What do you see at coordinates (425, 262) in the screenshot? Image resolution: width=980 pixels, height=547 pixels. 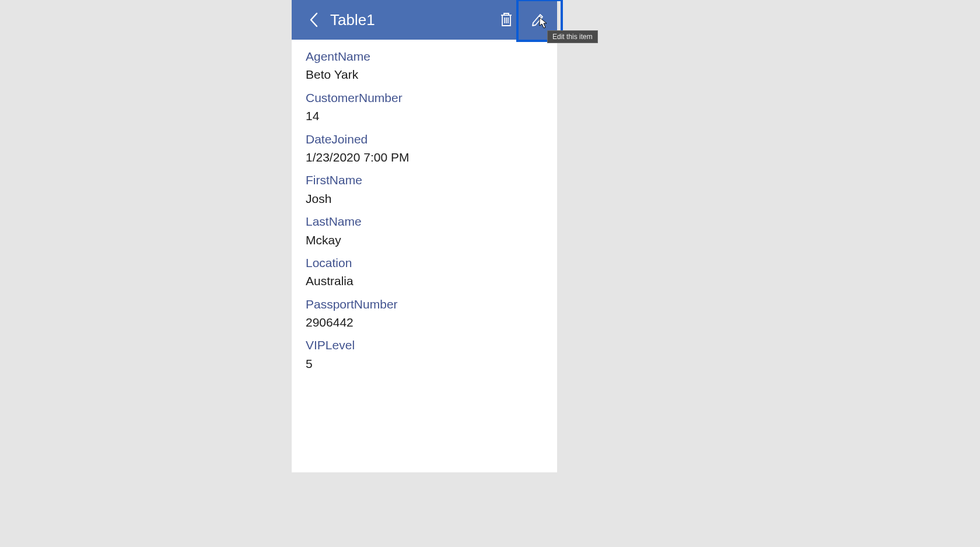 I see `field-label: Location` at bounding box center [425, 262].